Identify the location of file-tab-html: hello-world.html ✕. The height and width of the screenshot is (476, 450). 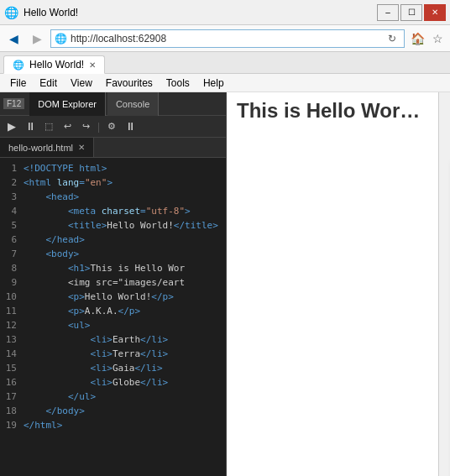
(47, 148).